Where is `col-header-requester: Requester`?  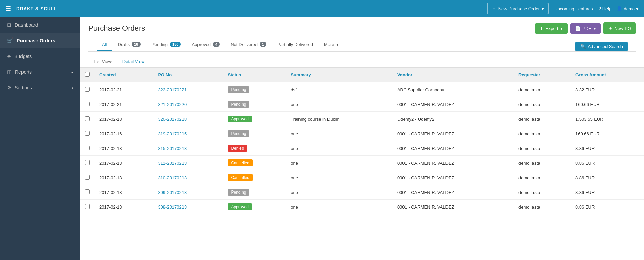
col-header-requester: Requester is located at coordinates (542, 75).